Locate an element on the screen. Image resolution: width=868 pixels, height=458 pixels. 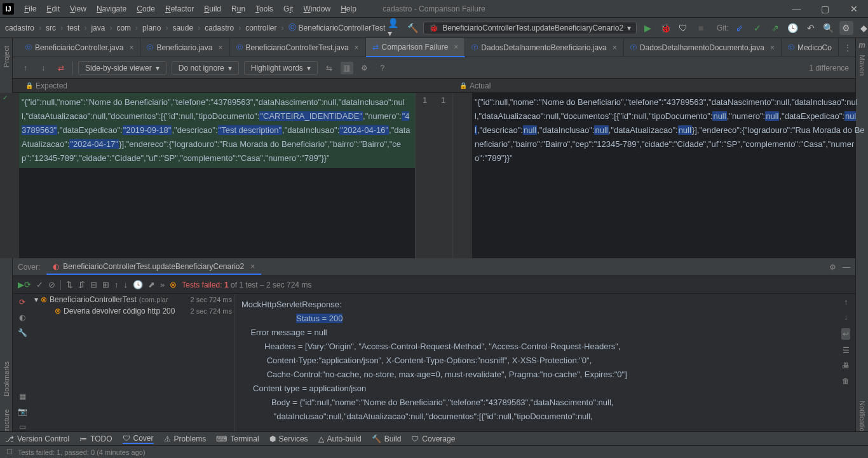
git-update-icon: ⇙ is located at coordinates (740, 28).